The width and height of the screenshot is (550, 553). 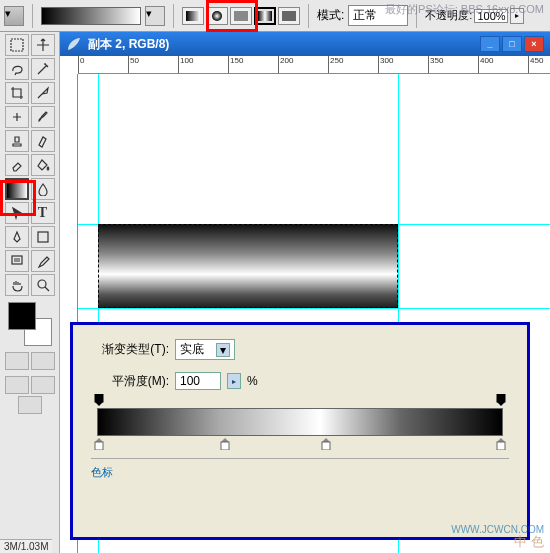 What do you see at coordinates (43, 189) in the screenshot?
I see `blur-tool` at bounding box center [43, 189].